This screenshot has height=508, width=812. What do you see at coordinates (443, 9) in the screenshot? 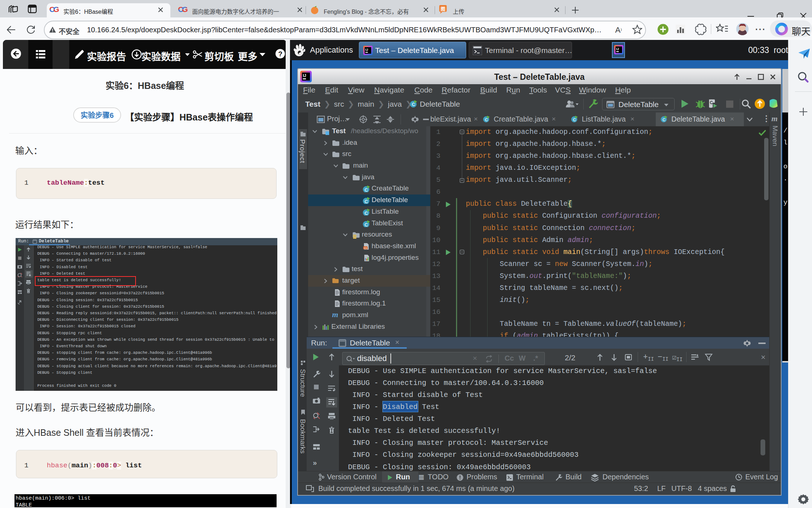
I see `svg-text: 图` at bounding box center [443, 9].